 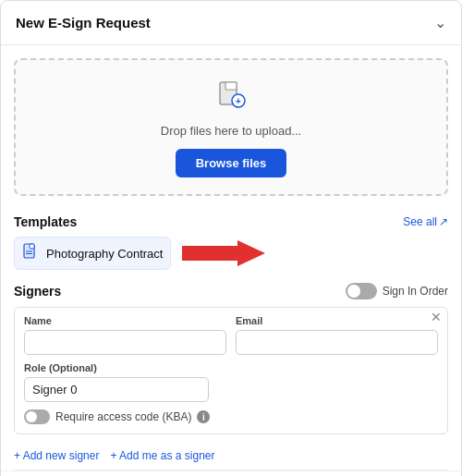 What do you see at coordinates (444, 222) in the screenshot?
I see `external-link-icon: ↗` at bounding box center [444, 222].